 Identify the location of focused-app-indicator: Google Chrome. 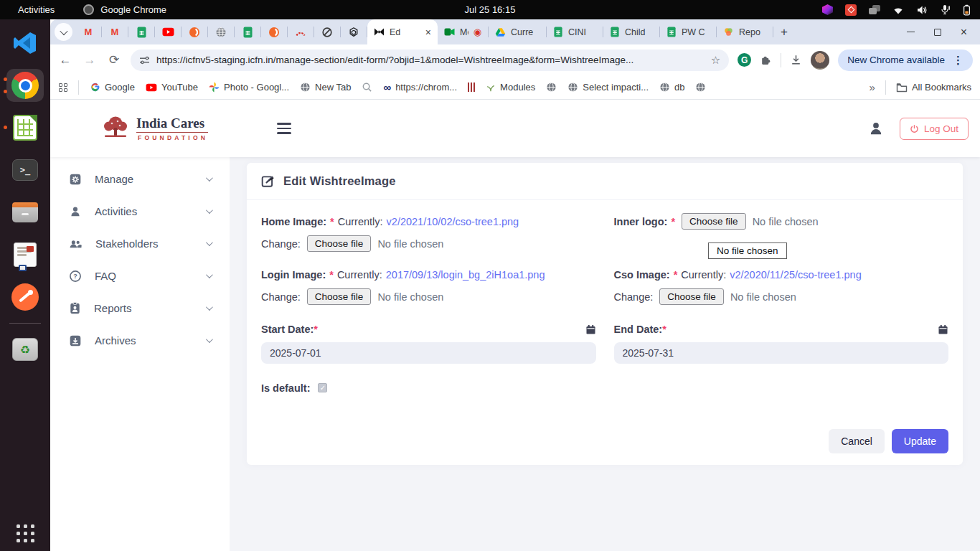
(125, 10).